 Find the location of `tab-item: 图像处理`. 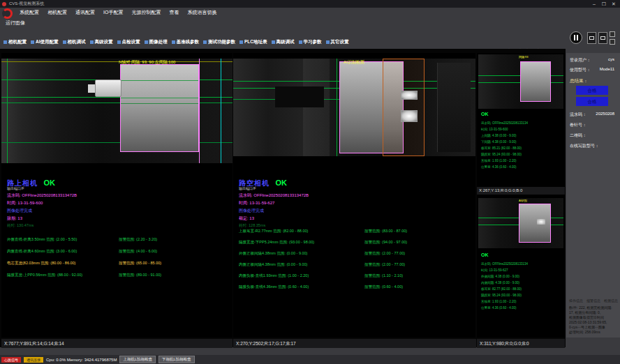

tab-item: 图像处理 is located at coordinates (156, 42).